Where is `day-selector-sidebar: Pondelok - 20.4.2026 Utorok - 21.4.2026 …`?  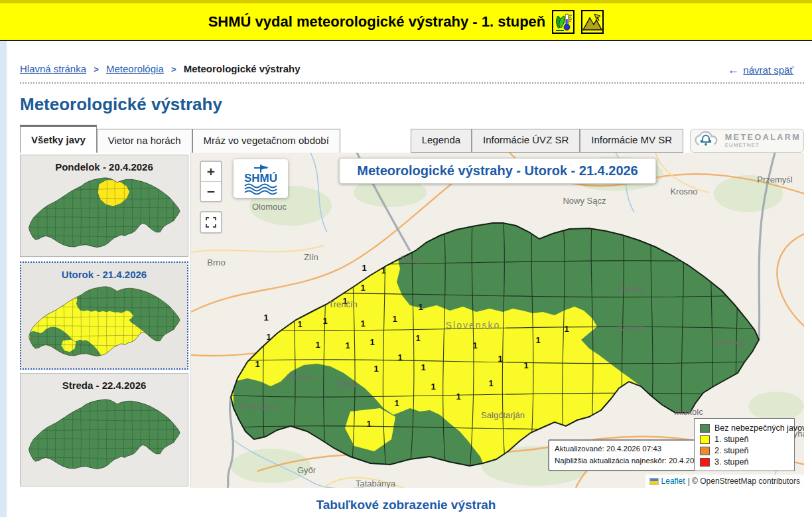
day-selector-sidebar: Pondelok - 20.4.2026 Utorok - 21.4.2026 … is located at coordinates (105, 321).